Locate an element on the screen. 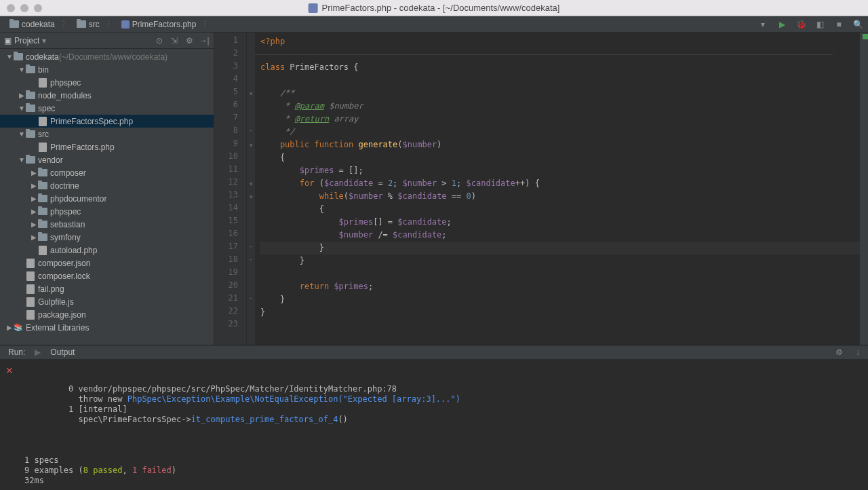  tree-item-sebastian: ▶sebastian is located at coordinates (107, 224).